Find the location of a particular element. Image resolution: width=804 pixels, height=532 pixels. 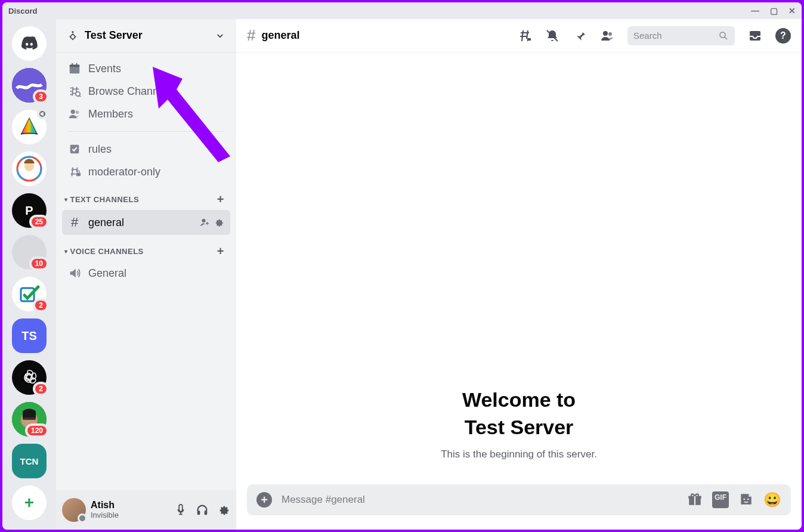

notification-badge: 120 is located at coordinates (37, 431).